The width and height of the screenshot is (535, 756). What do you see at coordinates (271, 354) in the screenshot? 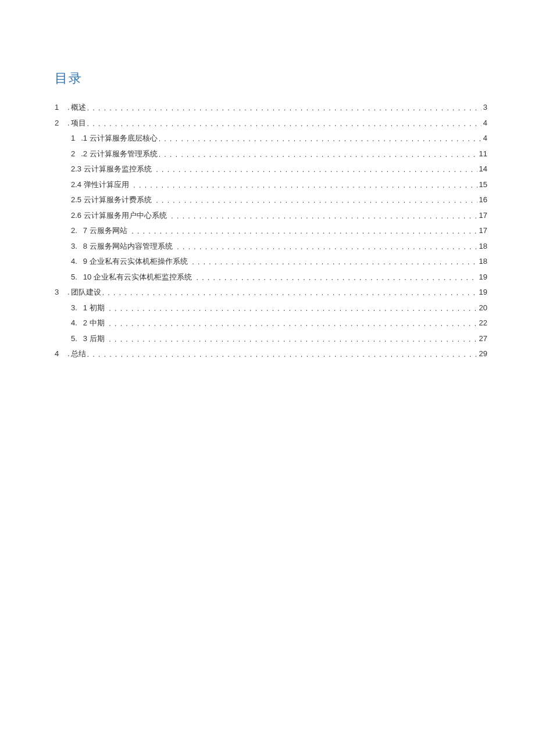
I see `toc-entry-summary: 4 . 总结 29` at bounding box center [271, 354].